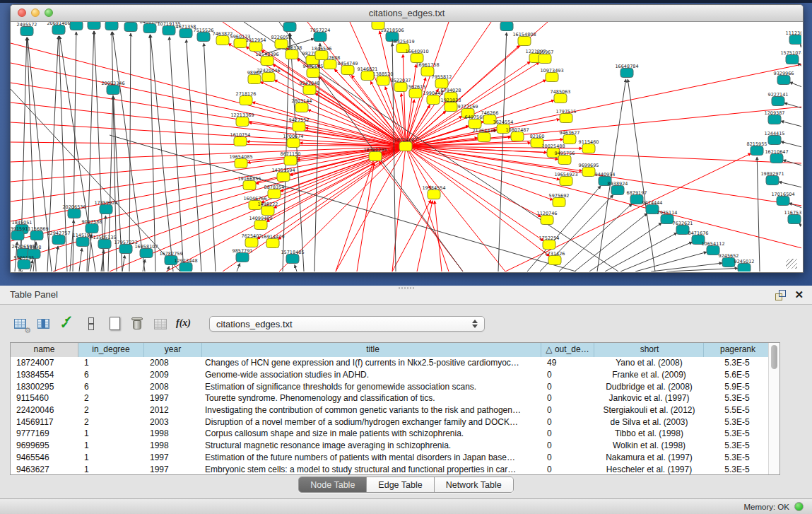  I want to click on table-cell: 0, so click(568, 387).